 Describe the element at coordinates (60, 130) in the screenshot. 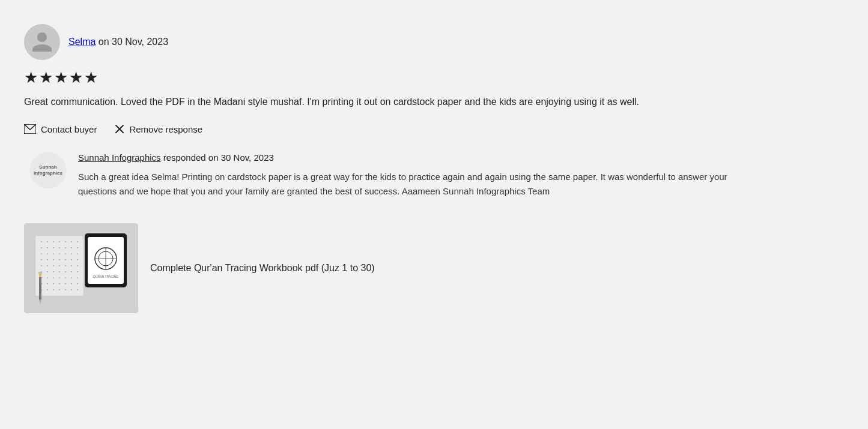

I see `contact-buyer-button: Contact buyer` at that location.